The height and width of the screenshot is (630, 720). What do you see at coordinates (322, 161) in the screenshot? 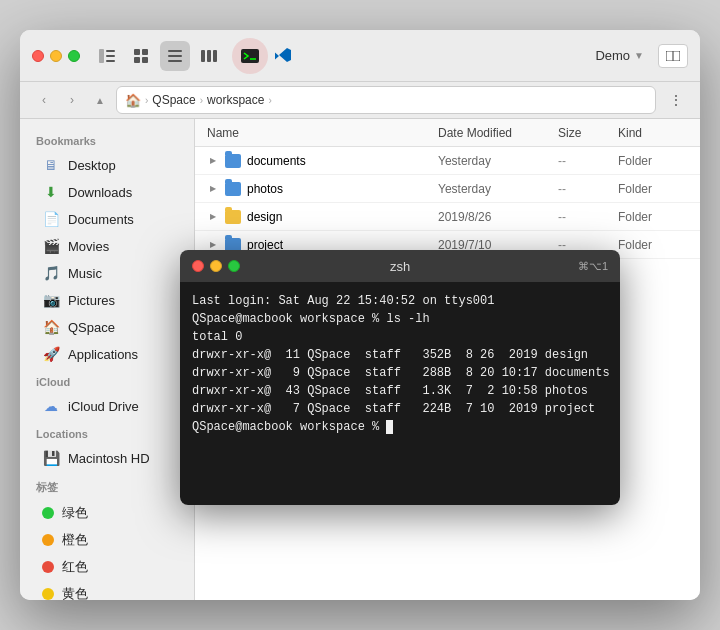
I see `file-name-cell: ▶ documents` at bounding box center [322, 161].